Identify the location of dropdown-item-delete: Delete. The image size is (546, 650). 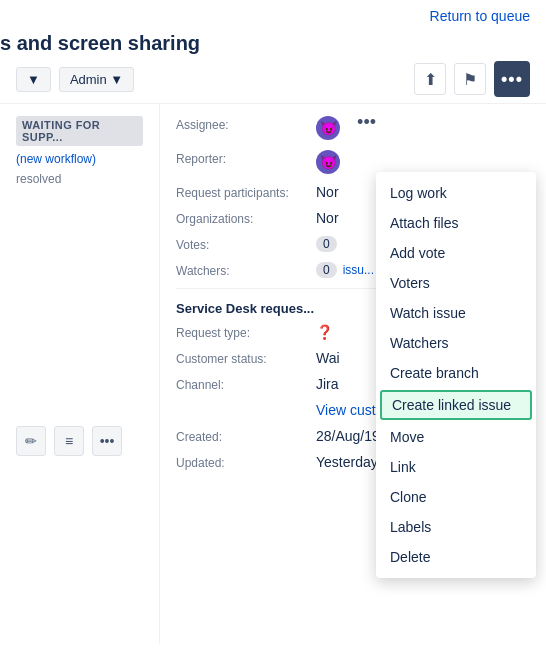
(456, 557).